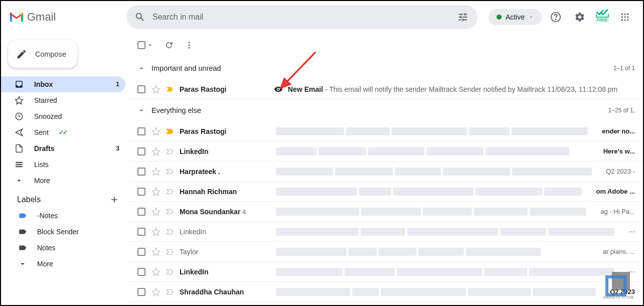  Describe the element at coordinates (65, 264) in the screenshot. I see `label-item-more: More` at that location.